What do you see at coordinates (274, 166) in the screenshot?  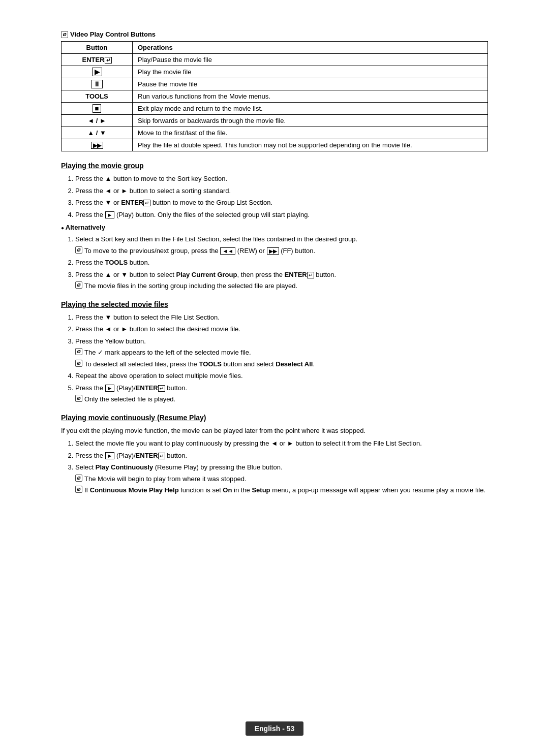 I see `playing-movie-group-heading: Playing the movie group` at bounding box center [274, 166].